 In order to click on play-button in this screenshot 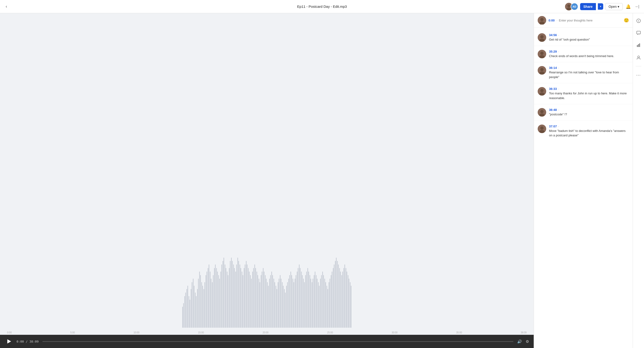, I will do `click(9, 341)`.